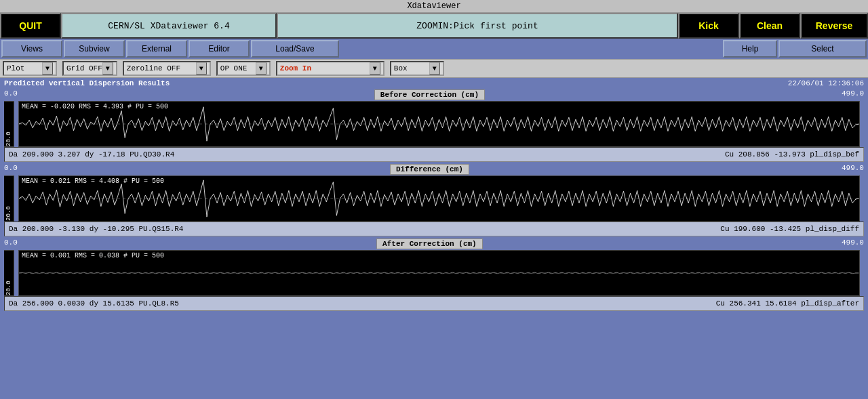 The height and width of the screenshot is (399, 868). Describe the element at coordinates (434, 7) in the screenshot. I see `title-bar: Xdataviewer` at that location.